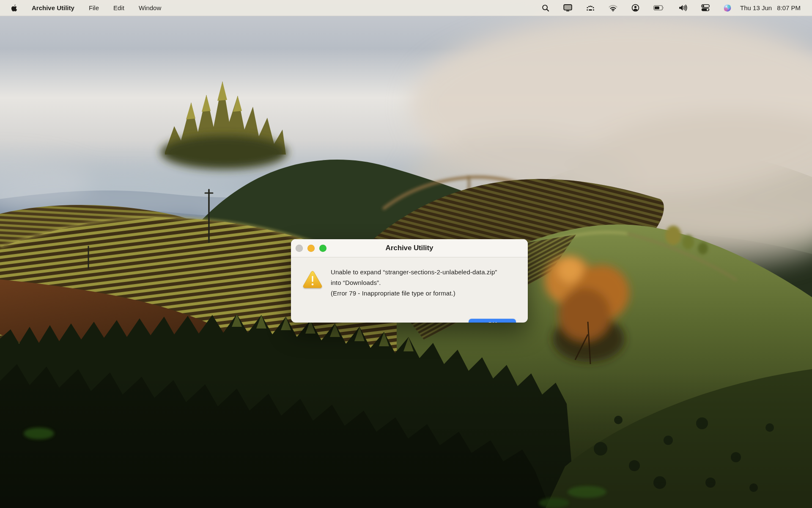 This screenshot has height=508, width=812. What do you see at coordinates (492, 321) in the screenshot?
I see `ok-button: OK` at bounding box center [492, 321].